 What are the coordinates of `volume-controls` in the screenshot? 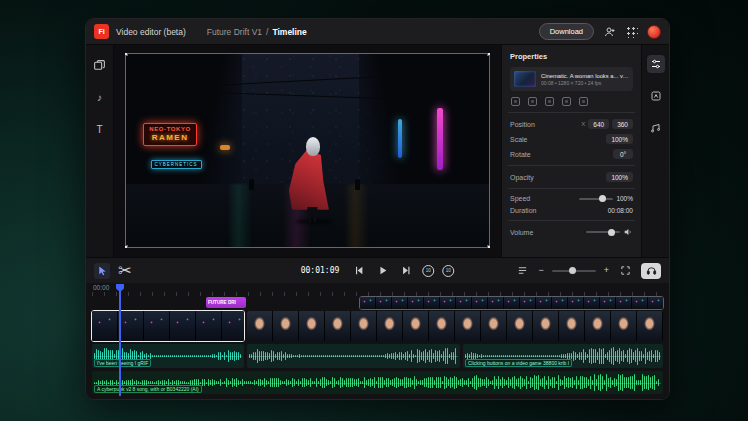 It's located at (610, 232).